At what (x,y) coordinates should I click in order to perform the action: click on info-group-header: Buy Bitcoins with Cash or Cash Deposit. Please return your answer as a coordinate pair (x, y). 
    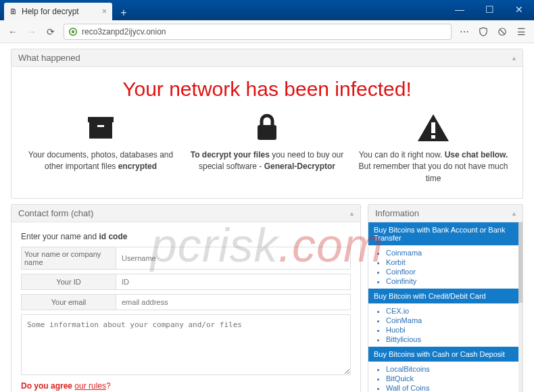
    Looking at the image, I should click on (443, 354).